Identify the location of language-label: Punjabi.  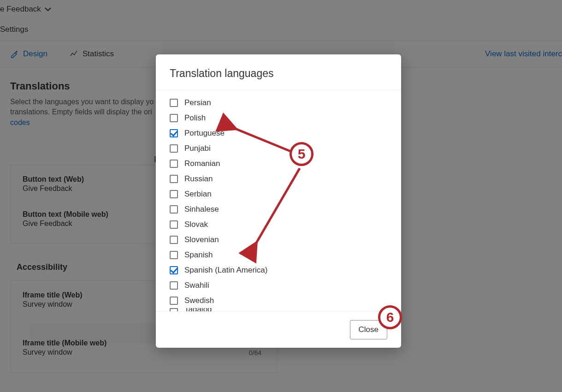
(197, 148).